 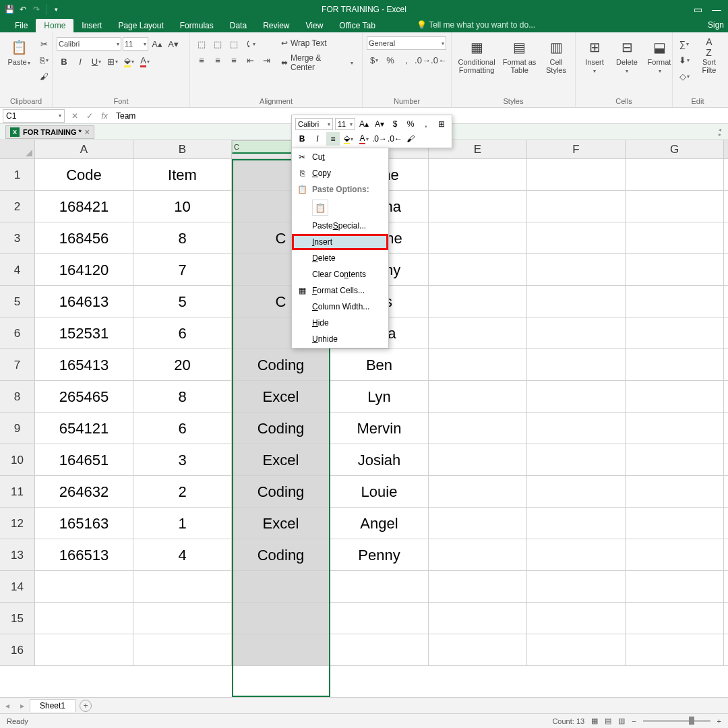 I want to click on ctx-delete: Delete, so click(x=340, y=258).